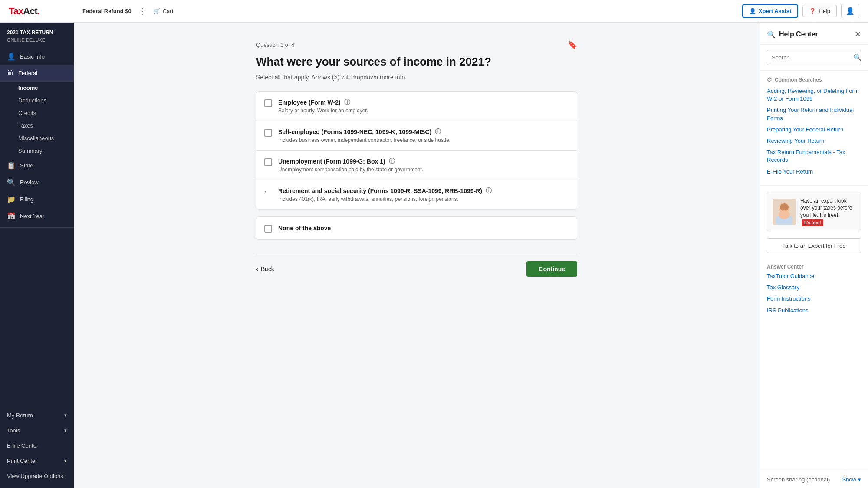 Image resolution: width=868 pixels, height=488 pixels. Describe the element at coordinates (814, 212) in the screenshot. I see `expert-promo: Have an expert look over your taxes befo…` at that location.